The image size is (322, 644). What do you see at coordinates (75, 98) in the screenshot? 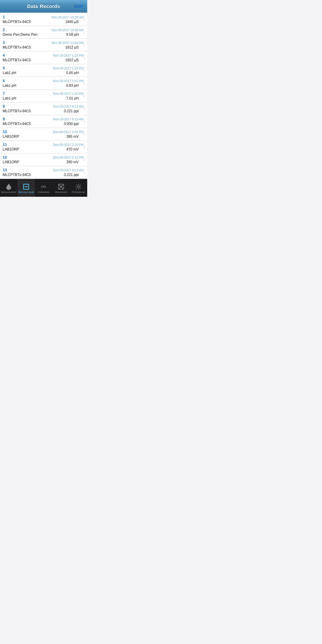
I see `record-value: 7.01 pH` at bounding box center [75, 98].